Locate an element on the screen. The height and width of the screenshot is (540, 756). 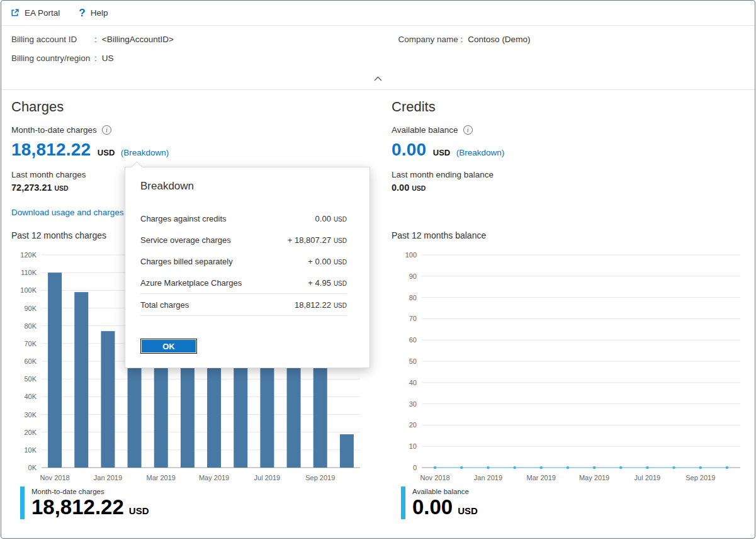
balance-currency: USD is located at coordinates (442, 152).